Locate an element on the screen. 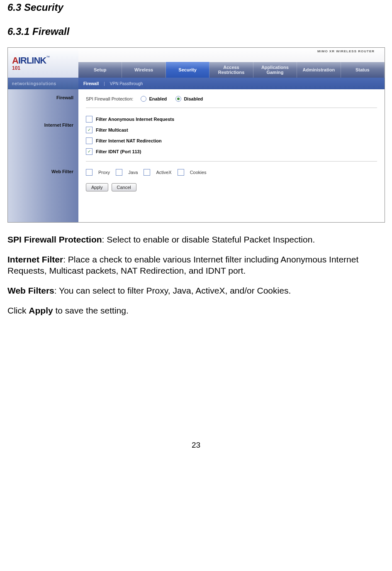 The width and height of the screenshot is (392, 571). tab-applications-gaming: Applications Gaming is located at coordinates (275, 70).